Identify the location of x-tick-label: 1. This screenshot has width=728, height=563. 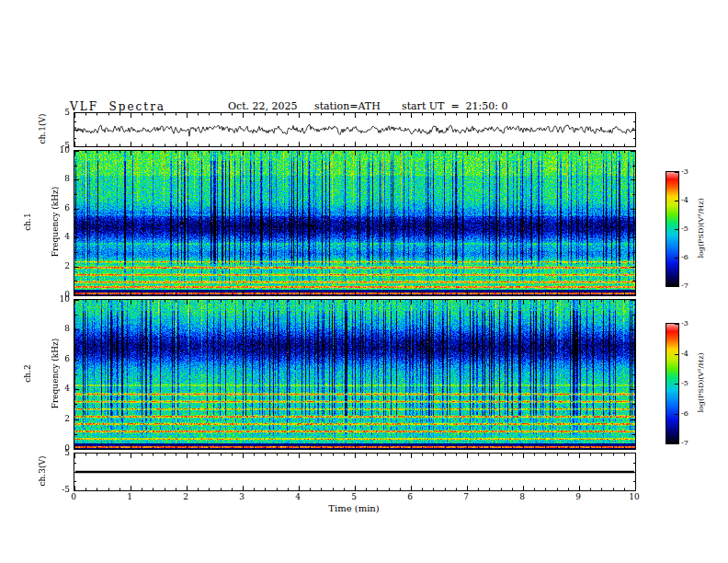
(130, 497).